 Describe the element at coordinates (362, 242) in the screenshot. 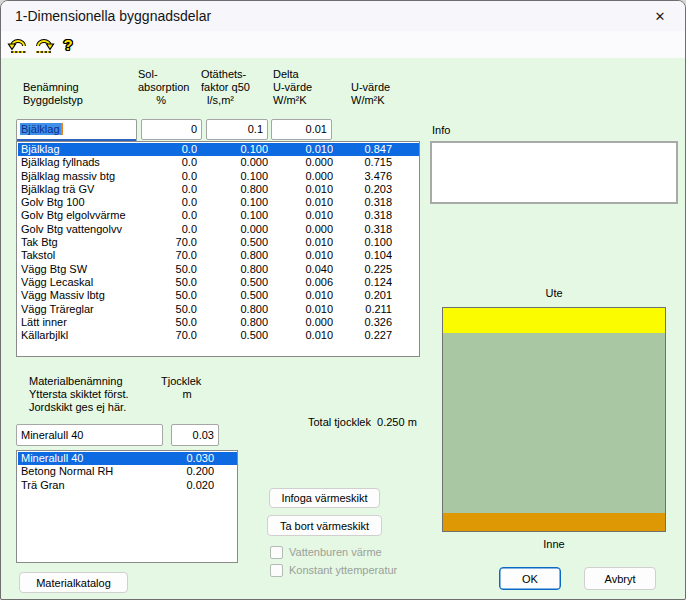

I see `part-u-cell: 0.100` at that location.